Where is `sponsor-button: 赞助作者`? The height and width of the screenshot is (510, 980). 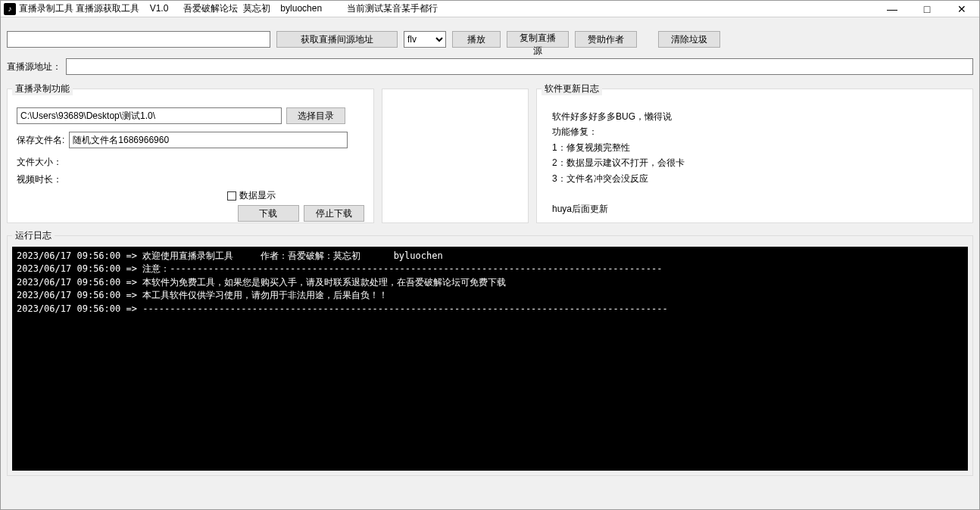
sponsor-button: 赞助作者 is located at coordinates (606, 39).